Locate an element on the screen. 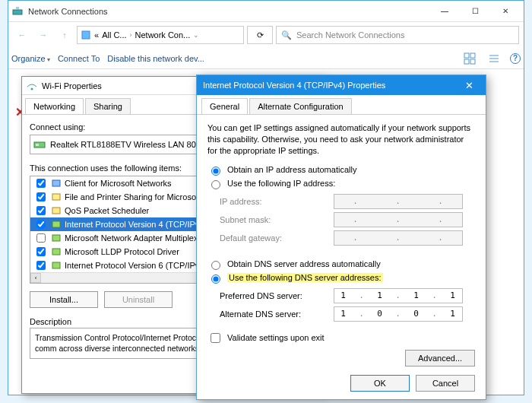 The width and height of the screenshot is (532, 403). ok-button: OK is located at coordinates (380, 383).